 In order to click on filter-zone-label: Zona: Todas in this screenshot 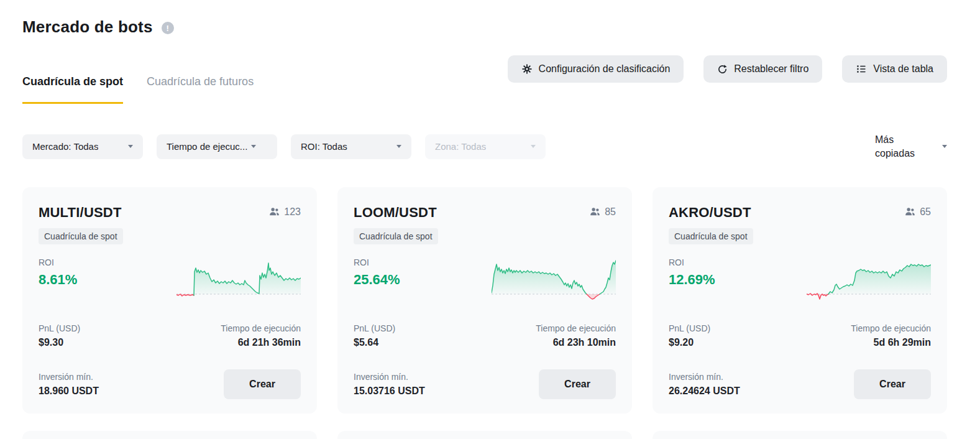, I will do `click(460, 147)`.